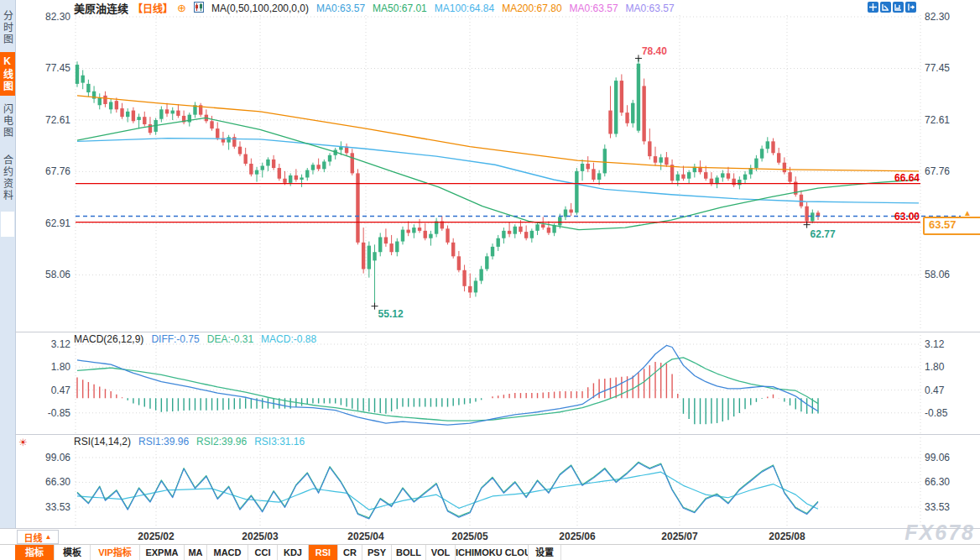 The image size is (980, 560). I want to click on axis-zoom-icon, so click(886, 7).